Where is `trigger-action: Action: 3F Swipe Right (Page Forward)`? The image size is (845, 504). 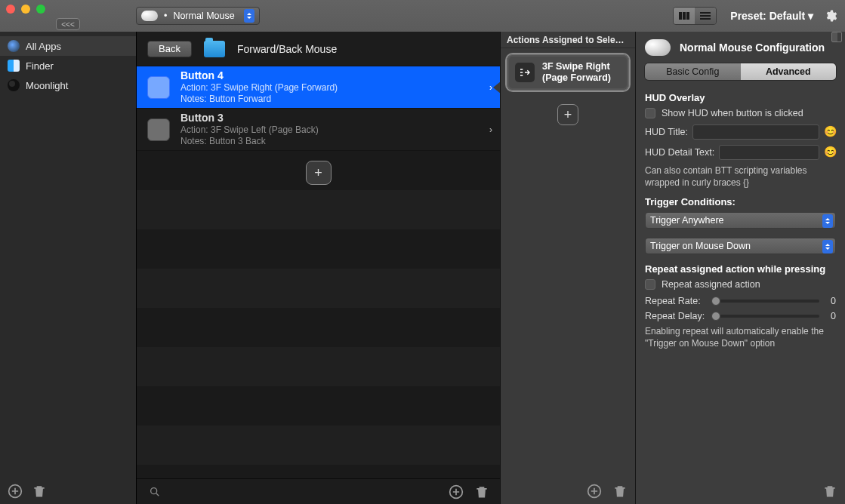
trigger-action: Action: 3F Swipe Right (Page Forward) is located at coordinates (259, 88).